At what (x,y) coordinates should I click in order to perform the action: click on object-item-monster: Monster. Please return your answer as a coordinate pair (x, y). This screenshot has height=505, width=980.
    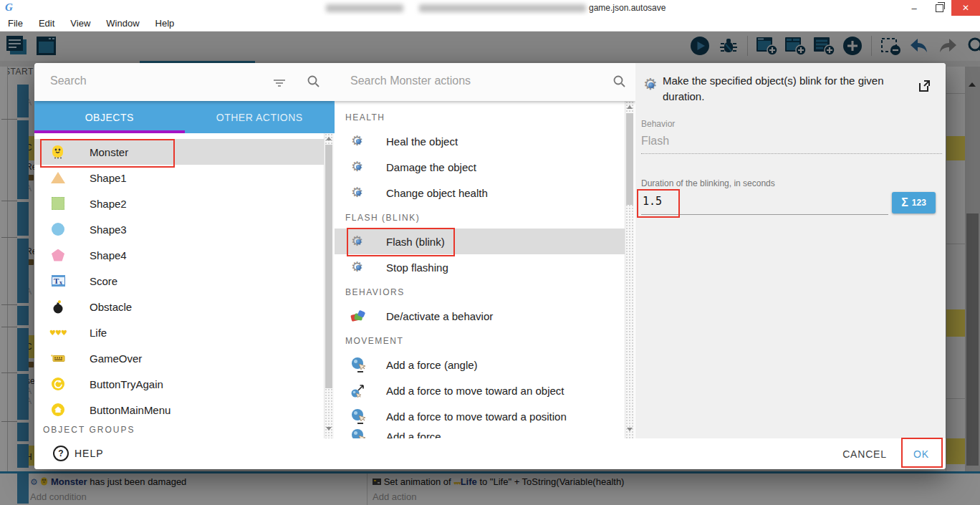
    Looking at the image, I should click on (179, 152).